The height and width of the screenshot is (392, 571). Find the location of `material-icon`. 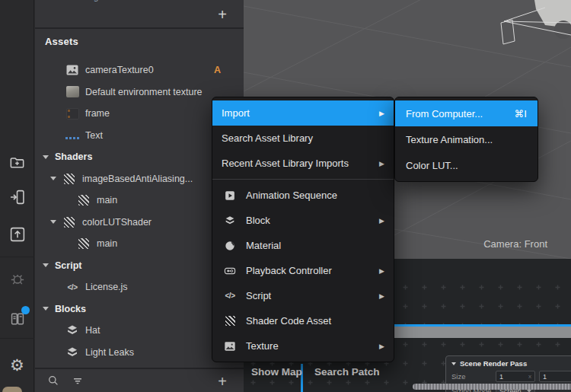

material-icon is located at coordinates (230, 246).